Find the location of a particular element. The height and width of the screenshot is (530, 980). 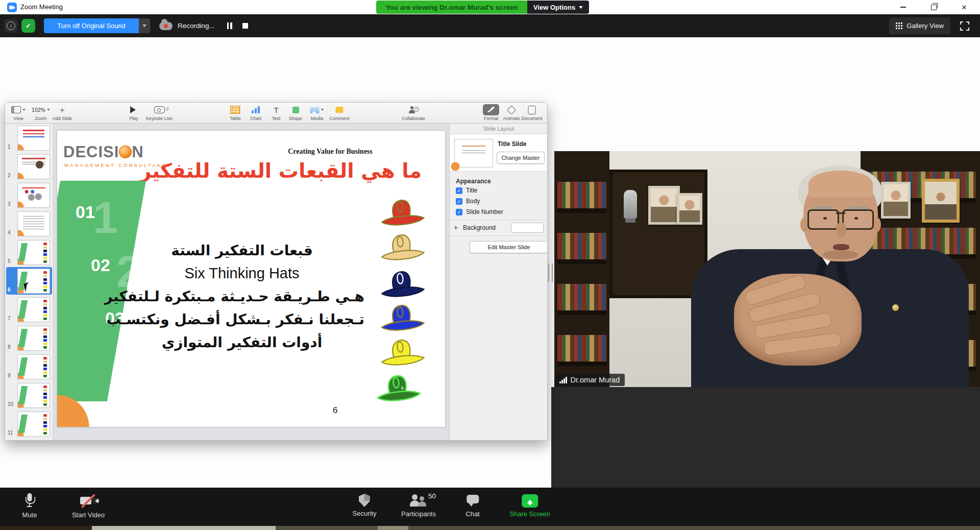

slide-thumb-3: 3 is located at coordinates (29, 196).